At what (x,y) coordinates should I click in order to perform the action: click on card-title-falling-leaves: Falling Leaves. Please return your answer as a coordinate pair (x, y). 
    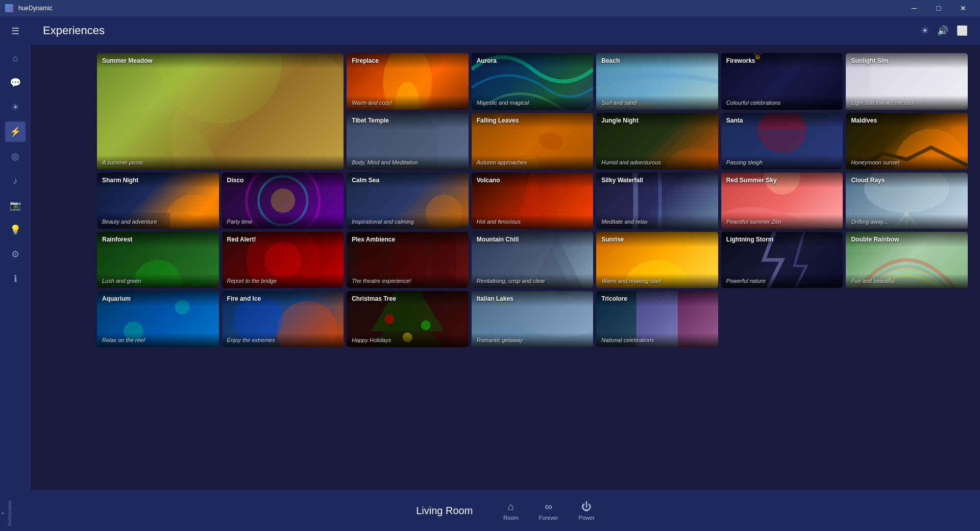
    Looking at the image, I should click on (533, 120).